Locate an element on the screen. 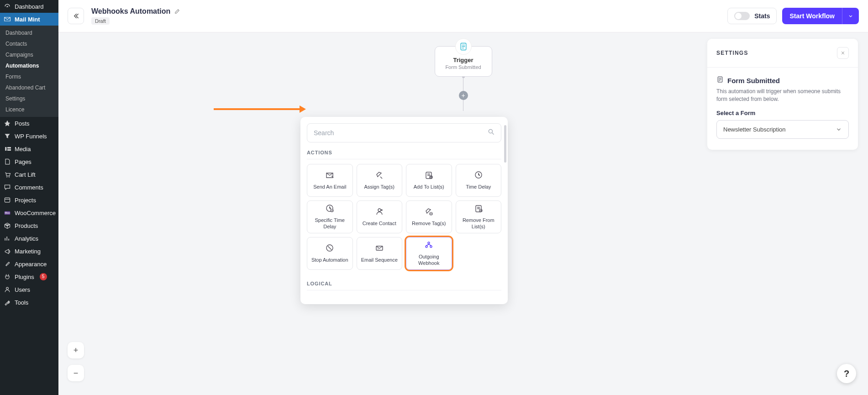 Image resolution: width=868 pixels, height=395 pixels. nav-projects: Projects is located at coordinates (29, 200).